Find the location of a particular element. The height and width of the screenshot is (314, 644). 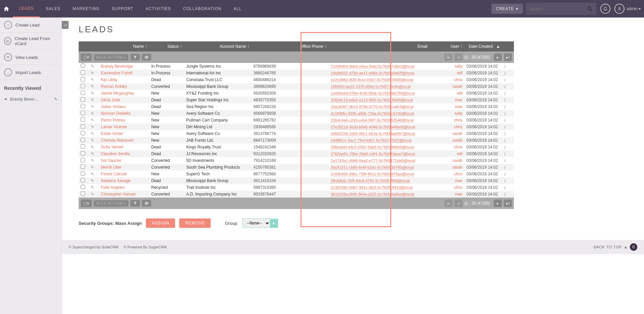

admin-menu: admin ▾ is located at coordinates (634, 9).